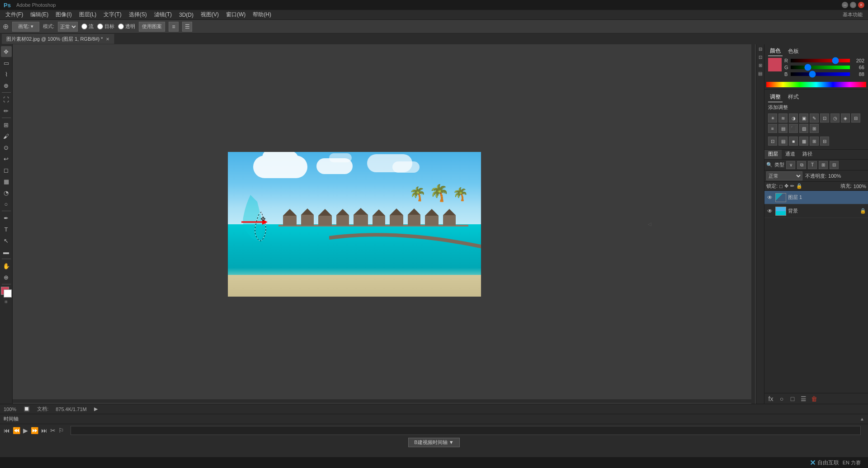  I want to click on menu-window: 窗口(W), so click(236, 14).